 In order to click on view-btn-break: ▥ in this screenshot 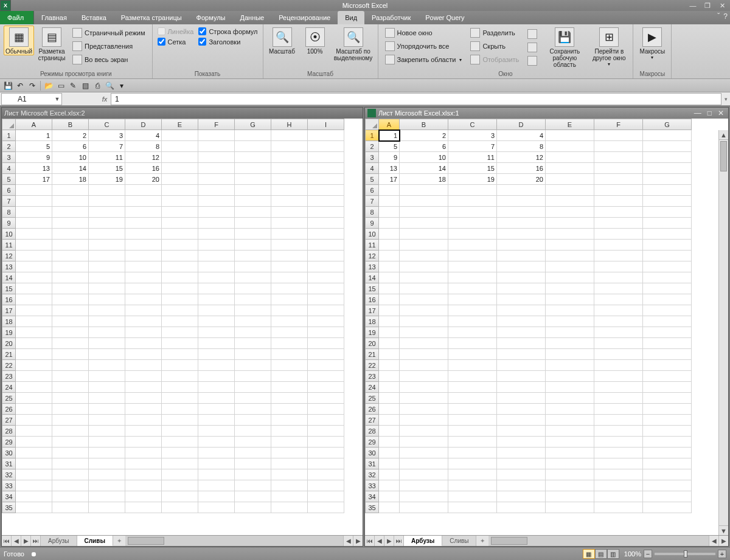, I will do `click(613, 554)`.